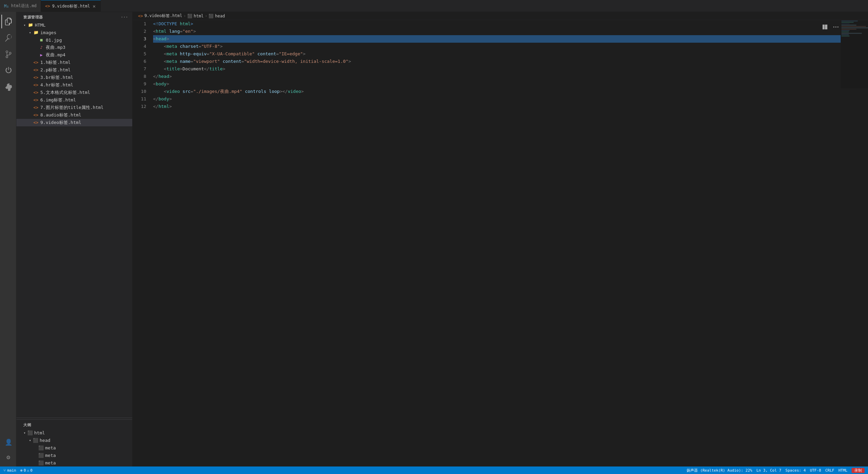  Describe the element at coordinates (284, 92) in the screenshot. I see `code-gt10: ></` at that location.